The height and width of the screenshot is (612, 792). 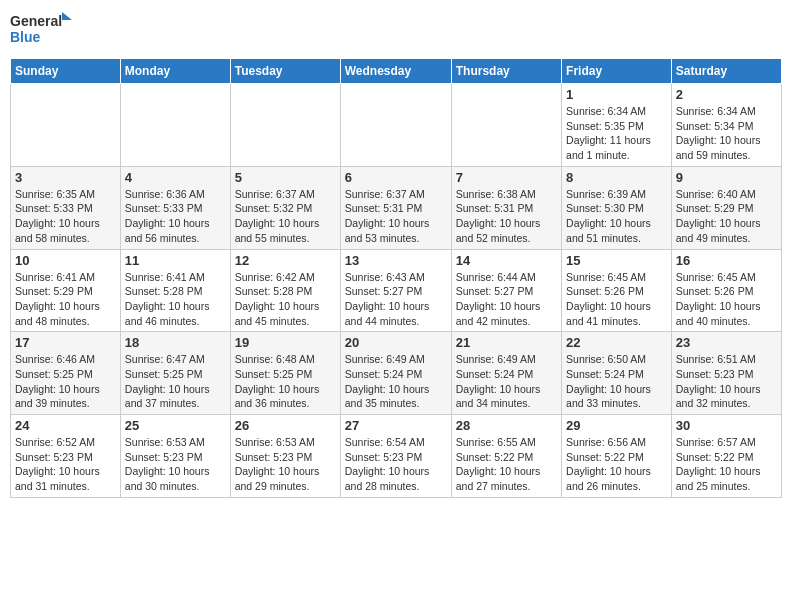 What do you see at coordinates (617, 126) in the screenshot?
I see `calendar-cell: 1Sunrise: 6:34 AM Sunset: 5:35 PM Daylig…` at bounding box center [617, 126].